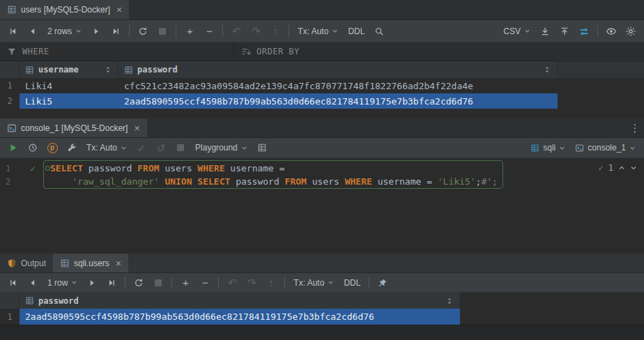 The width and height of the screenshot is (644, 340). What do you see at coordinates (322, 316) in the screenshot?
I see `table-row-selected: 1 2aad5890595ccf4598b787b99ab563d0d66ec8…` at bounding box center [322, 316].